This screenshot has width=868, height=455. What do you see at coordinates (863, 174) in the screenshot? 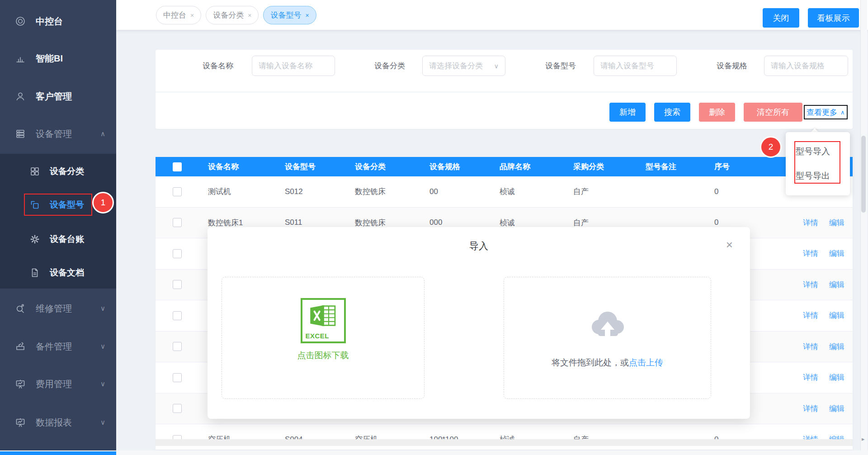
I see `vertical-scrollbar-thumb` at bounding box center [863, 174].